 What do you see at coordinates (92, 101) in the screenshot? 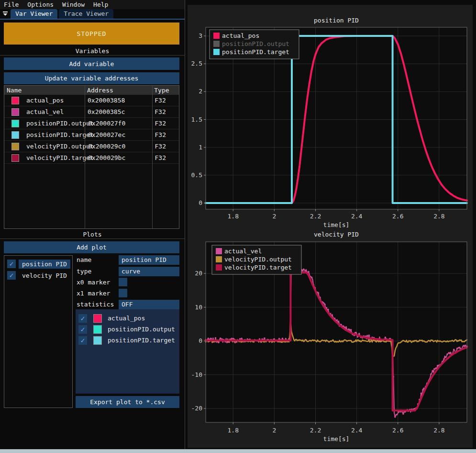
I see `table-row: actual_pos0x20003858F32` at bounding box center [92, 101].